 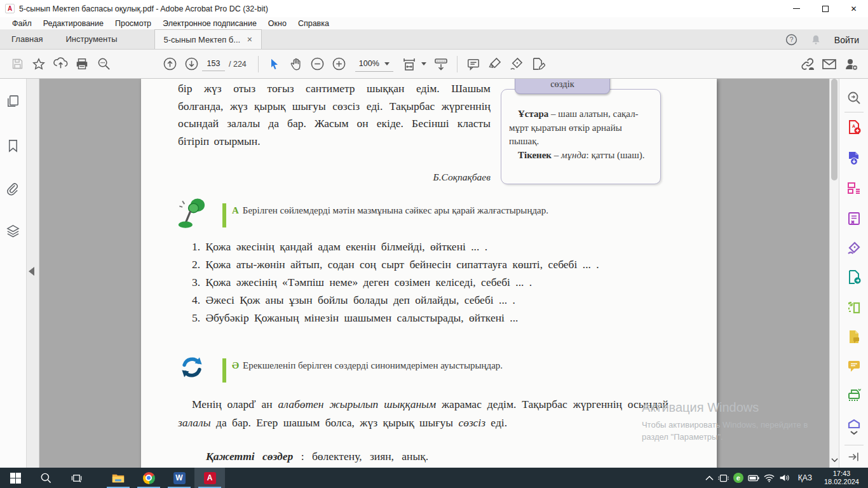 I want to click on language-indicator: ҚАЗ, so click(x=805, y=478).